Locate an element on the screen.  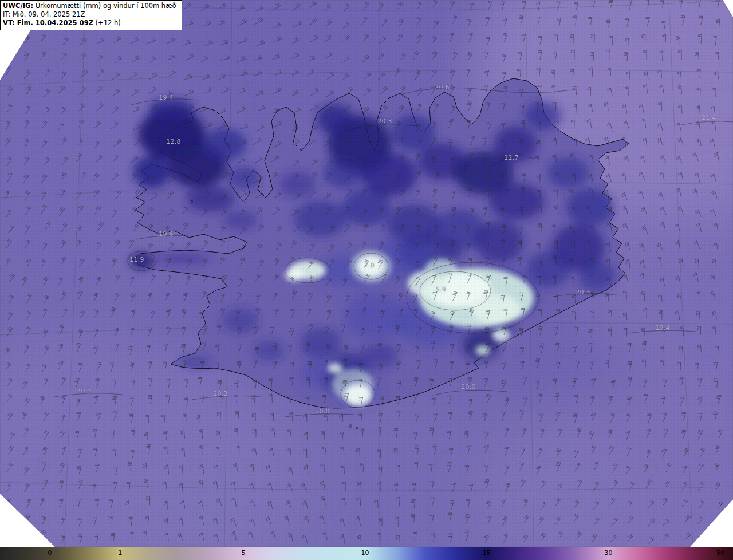
colorbar-tick-label: 0 is located at coordinates (50, 553).